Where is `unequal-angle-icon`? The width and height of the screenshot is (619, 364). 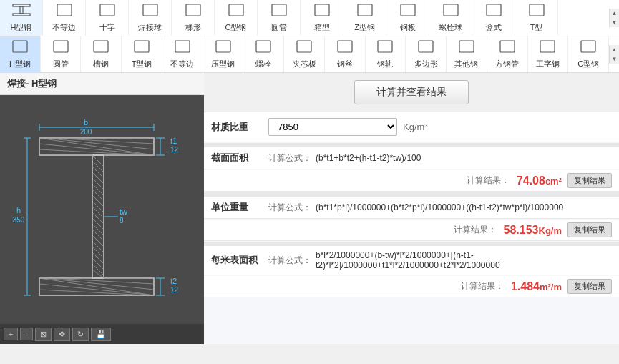
unequal-angle-icon is located at coordinates (64, 11).